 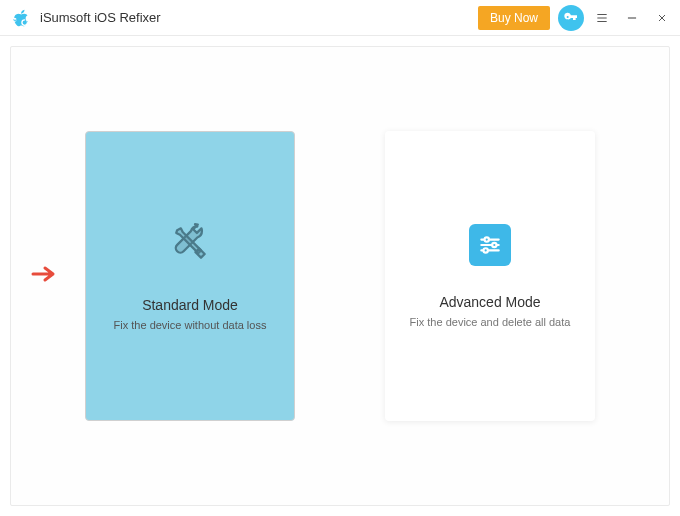 What do you see at coordinates (190, 325) in the screenshot?
I see `standard-mode-description: Fix the device without data loss` at bounding box center [190, 325].